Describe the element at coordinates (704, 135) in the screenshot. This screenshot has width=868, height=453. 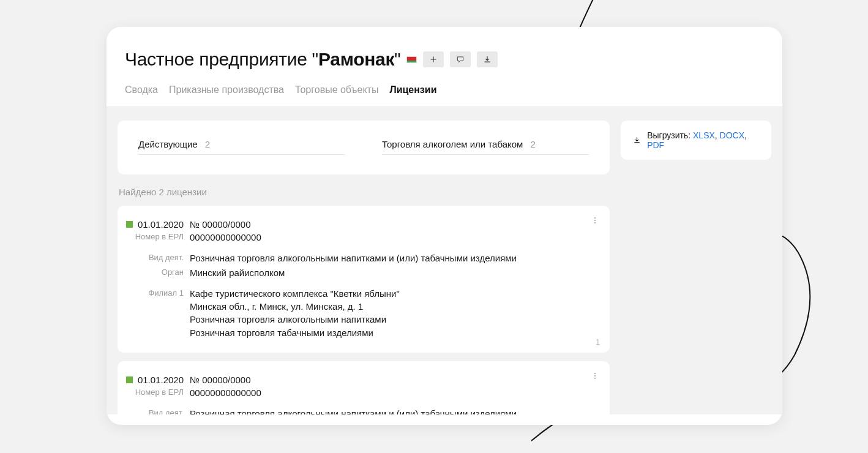
I see `export-xlsx-link: XLSX` at that location.